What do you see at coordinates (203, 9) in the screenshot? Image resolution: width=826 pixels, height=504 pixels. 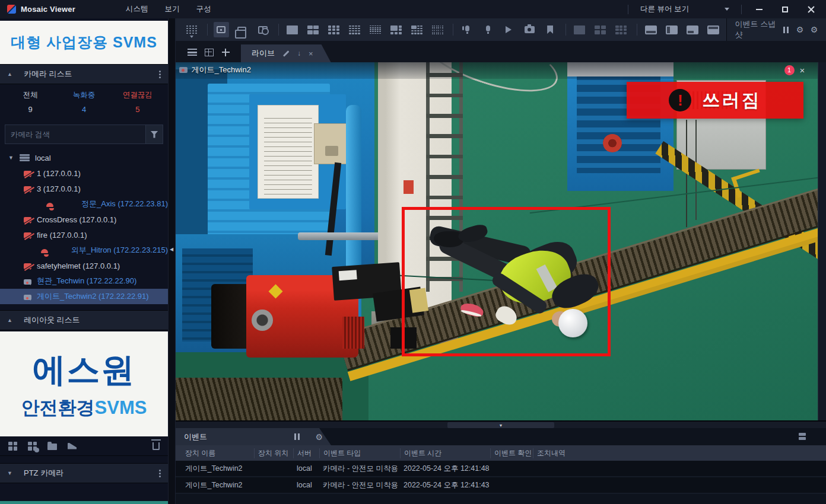 I see `menu-config: 구성` at bounding box center [203, 9].